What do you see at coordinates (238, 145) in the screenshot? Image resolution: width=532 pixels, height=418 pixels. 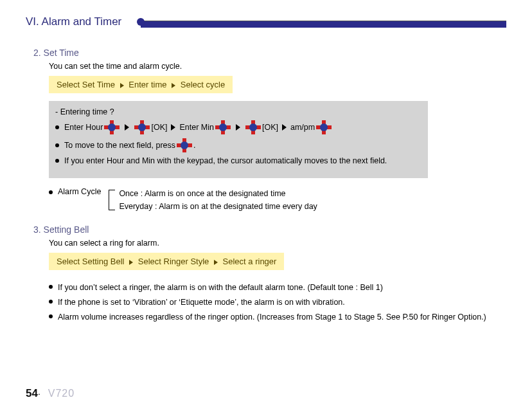 I see `move-next-row: To move to the next field, press .` at bounding box center [238, 145].